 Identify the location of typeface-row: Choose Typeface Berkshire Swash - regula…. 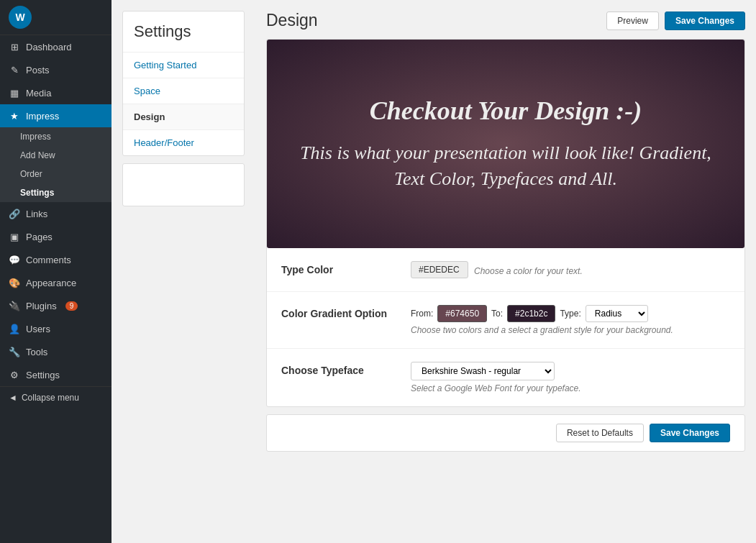
(506, 378).